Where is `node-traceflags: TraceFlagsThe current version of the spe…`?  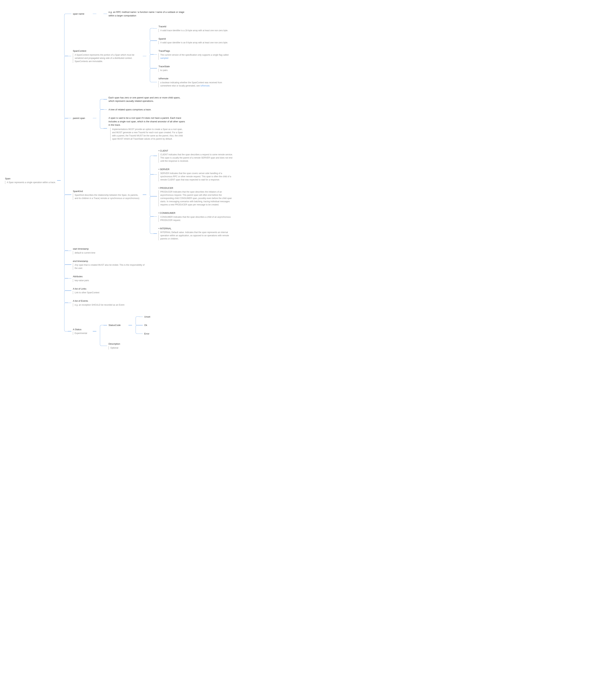
node-traceflags: TraceFlagsThe current version of the spe… is located at coordinates (196, 54).